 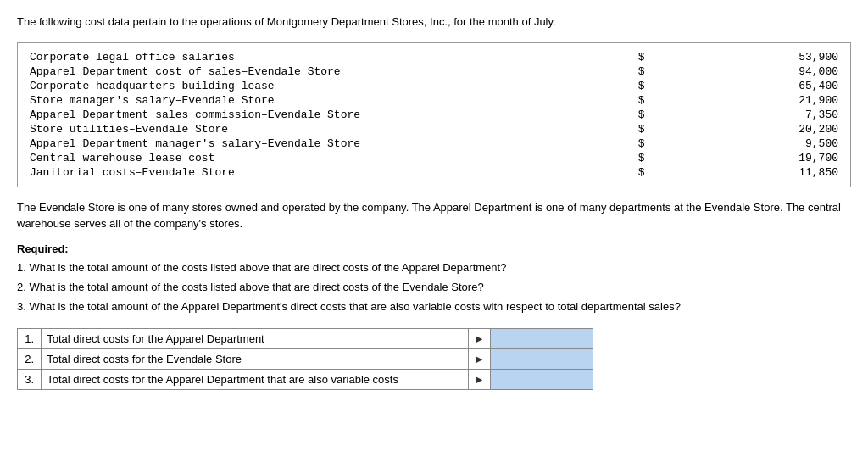 I want to click on cost-row: Corporate headquarters building lease $ …, so click(x=434, y=86).